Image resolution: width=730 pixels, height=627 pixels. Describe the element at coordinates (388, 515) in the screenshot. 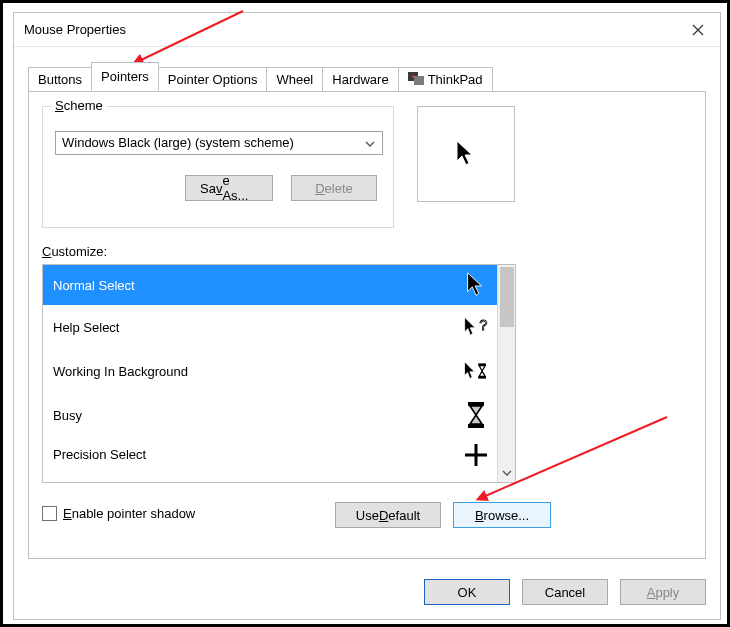

I see `use-default-button: Use Default` at that location.